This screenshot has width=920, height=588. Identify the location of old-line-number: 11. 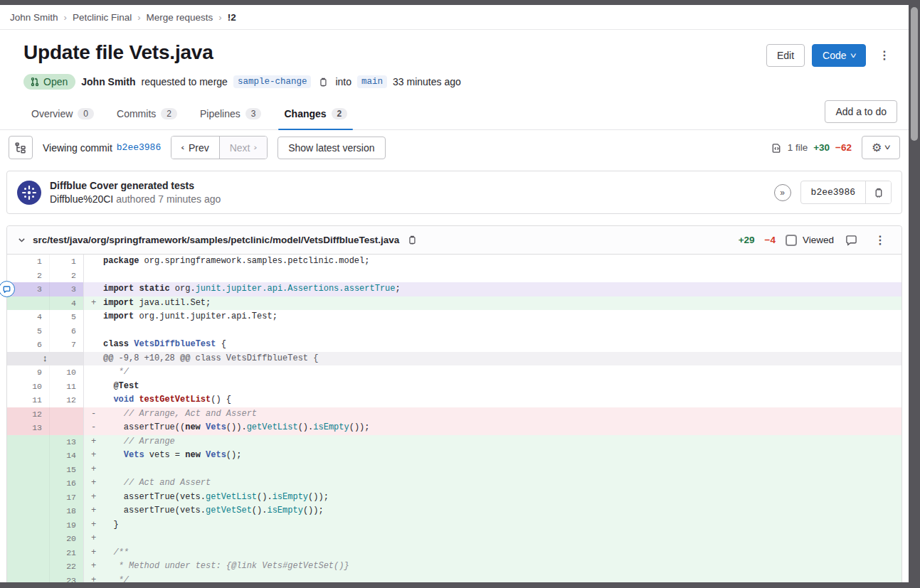
(28, 400).